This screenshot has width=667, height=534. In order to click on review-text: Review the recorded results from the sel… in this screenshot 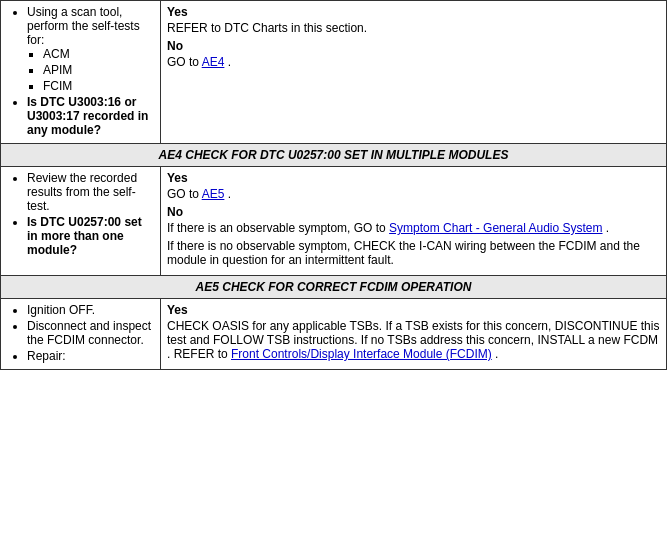, I will do `click(82, 192)`.